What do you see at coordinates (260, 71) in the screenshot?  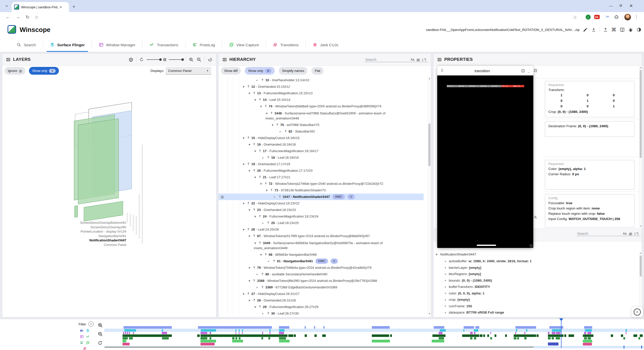 I see `show-only-v-chip: Show onlyV` at bounding box center [260, 71].